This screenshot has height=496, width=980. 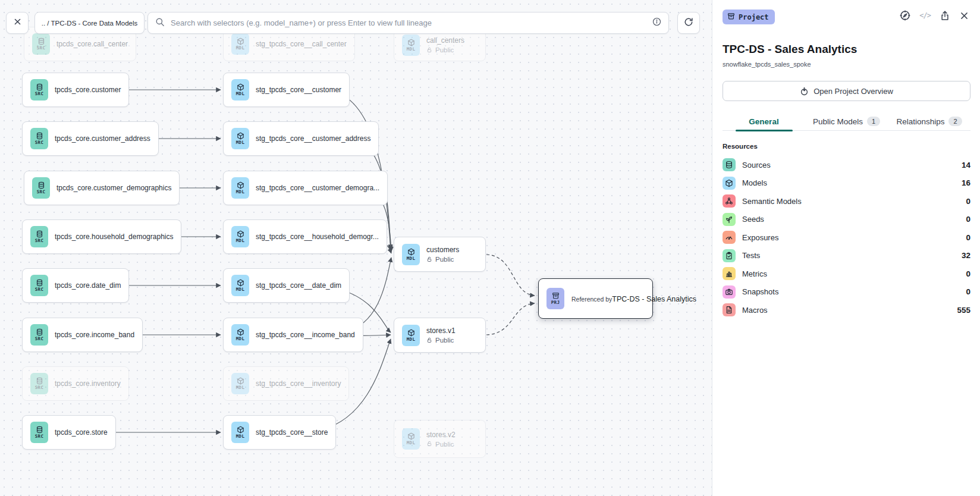 What do you see at coordinates (445, 50) in the screenshot?
I see `public-visibility-label: Public` at bounding box center [445, 50].